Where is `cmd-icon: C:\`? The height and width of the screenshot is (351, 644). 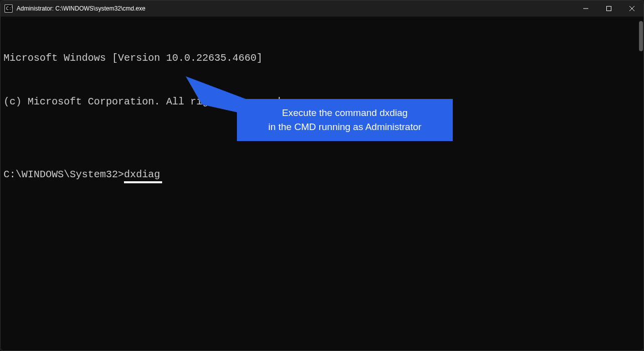 cmd-icon: C:\ is located at coordinates (9, 9).